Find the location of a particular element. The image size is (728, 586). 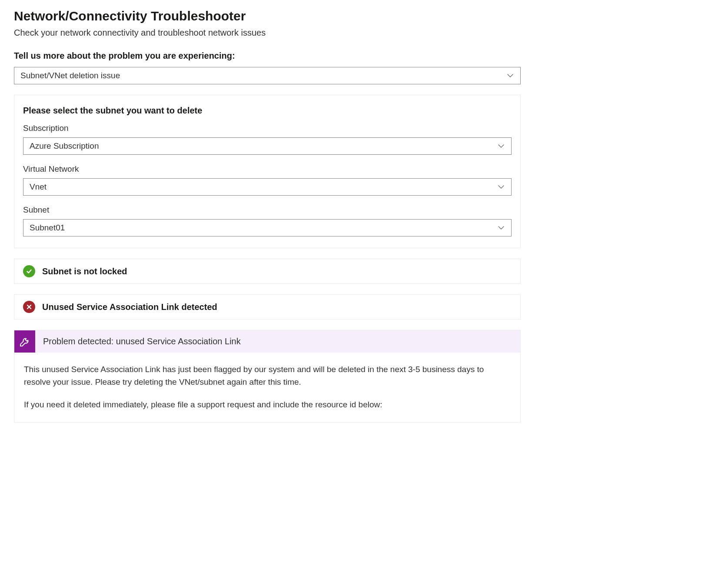

subnet-select: Subnet01 is located at coordinates (267, 228).